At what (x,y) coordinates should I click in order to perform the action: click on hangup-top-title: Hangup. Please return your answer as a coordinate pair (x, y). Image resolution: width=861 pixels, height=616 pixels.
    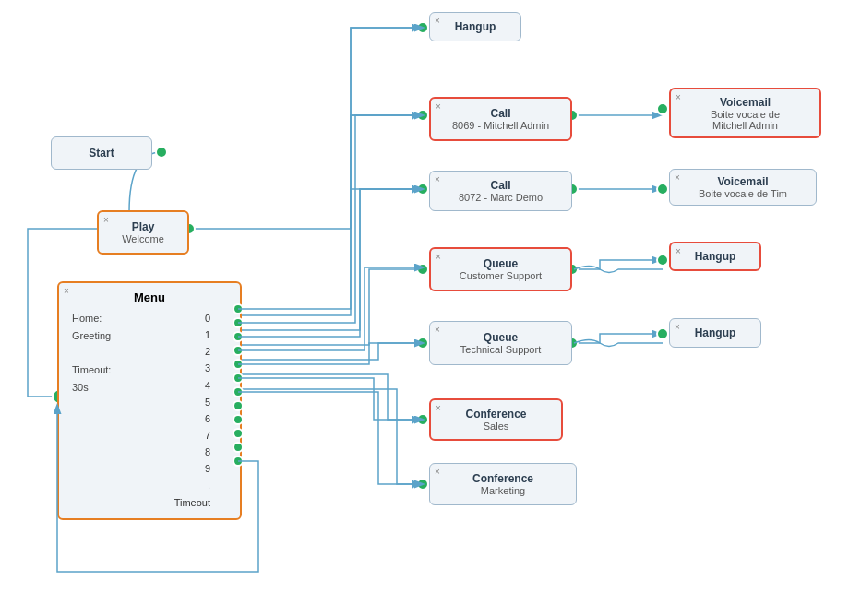
    Looking at the image, I should click on (476, 27).